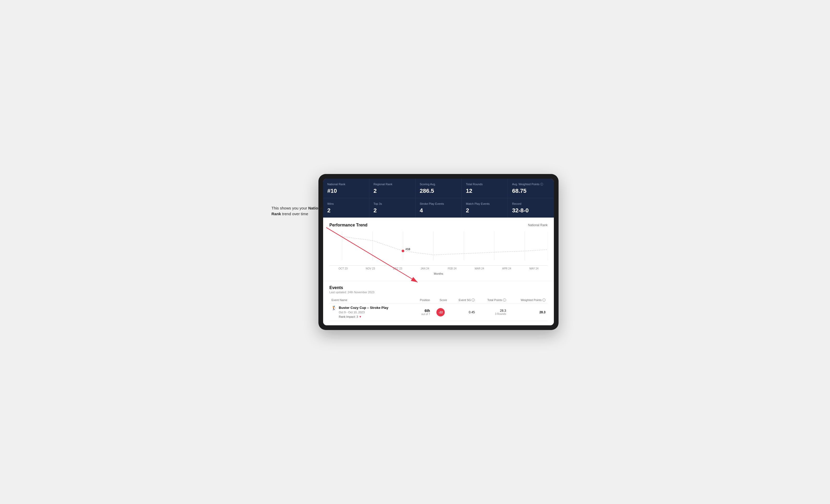 The image size is (830, 504). Describe the element at coordinates (439, 189) in the screenshot. I see `stats-row-1: National Rank #10 Regional Rank 2 Scorin…` at that location.